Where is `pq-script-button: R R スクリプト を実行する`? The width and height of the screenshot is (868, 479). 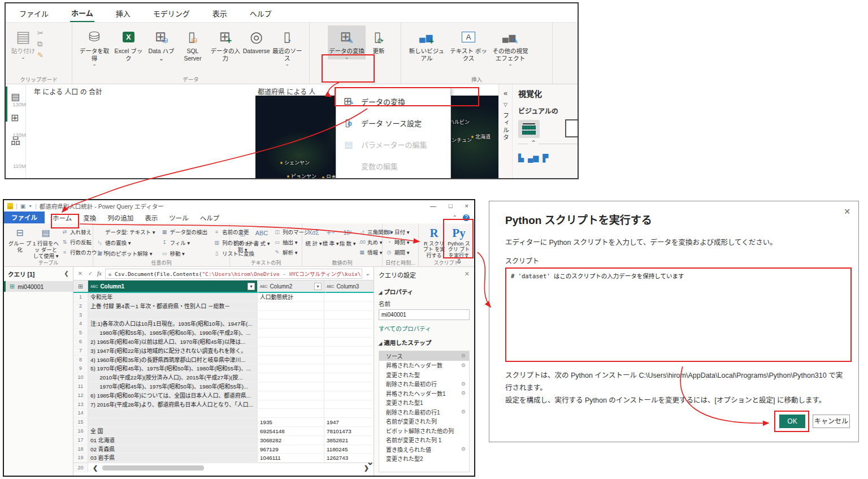
pq-script-button: R R スクリプト を実行する is located at coordinates (434, 242).